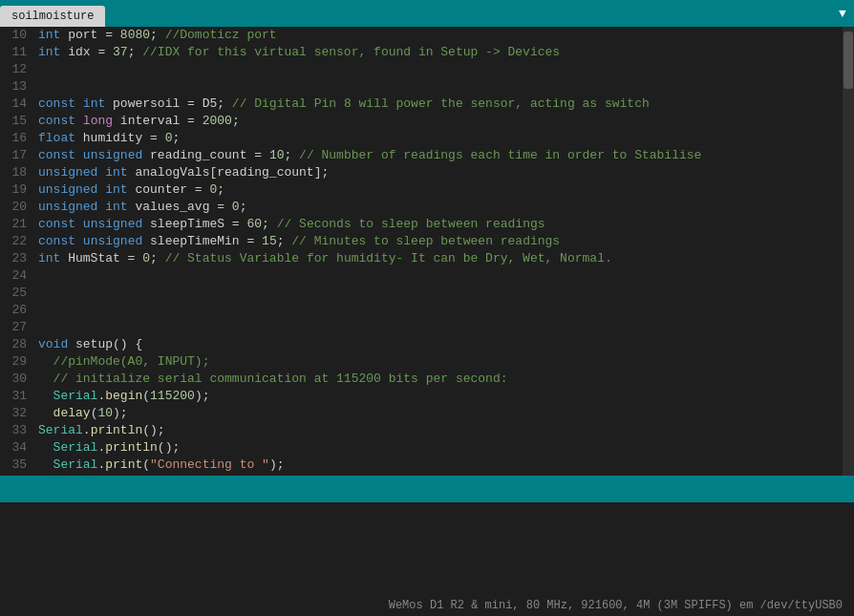 The height and width of the screenshot is (616, 854). I want to click on line-numbers: 1011121314151617181920212223242526272829…, so click(17, 251).